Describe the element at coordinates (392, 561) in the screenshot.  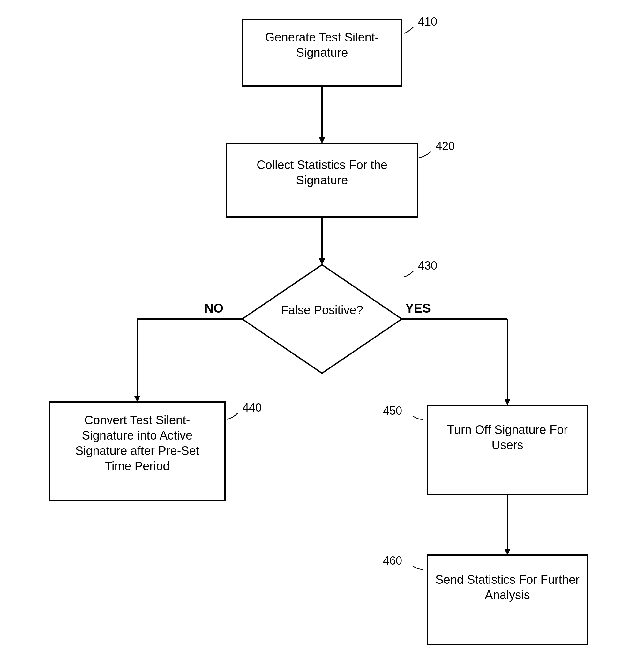
I see `svg-text: 460` at that location.